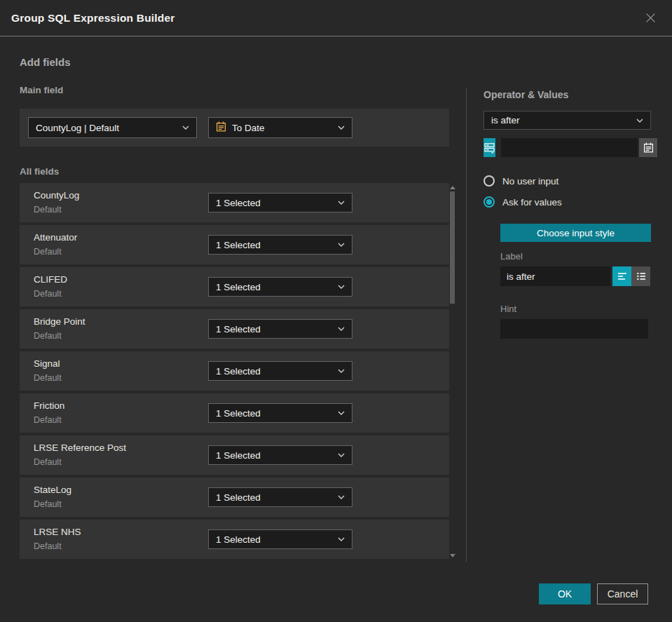 The height and width of the screenshot is (622, 672). What do you see at coordinates (221, 128) in the screenshot?
I see `calendar-icon` at bounding box center [221, 128].